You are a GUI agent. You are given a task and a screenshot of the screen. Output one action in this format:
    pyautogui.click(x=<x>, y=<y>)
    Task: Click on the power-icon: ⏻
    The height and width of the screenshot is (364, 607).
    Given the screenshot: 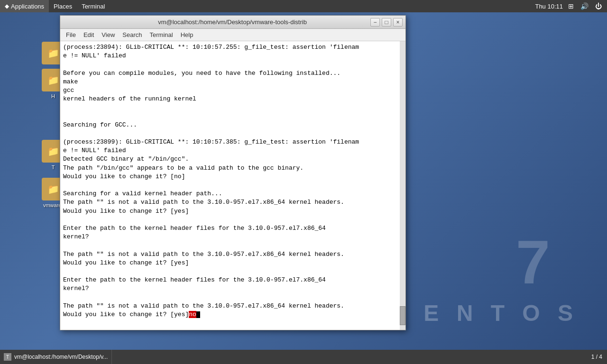 What is the action you would take?
    pyautogui.click(x=598, y=6)
    